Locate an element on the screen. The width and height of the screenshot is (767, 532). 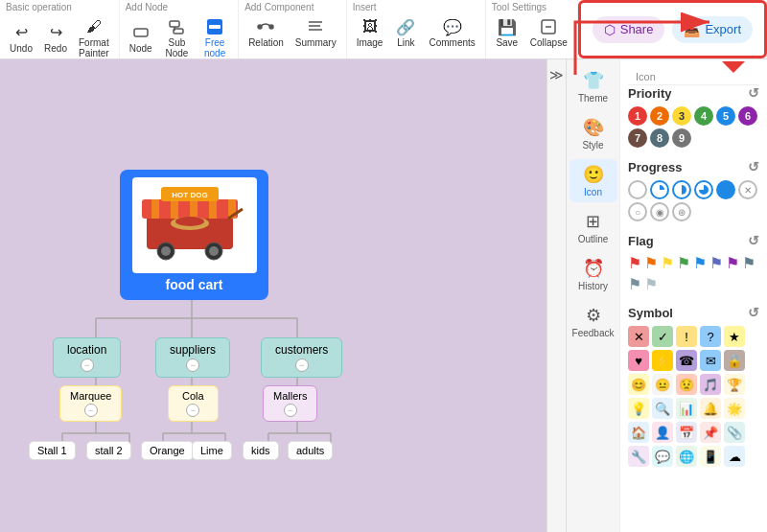
node-marquee: Marquee − is located at coordinates (90, 404).